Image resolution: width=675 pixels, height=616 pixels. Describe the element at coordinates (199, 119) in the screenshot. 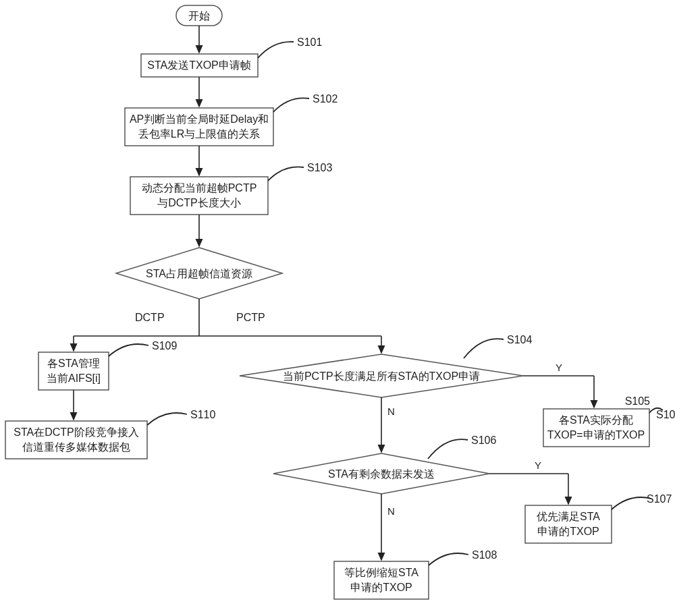

I see `s102-line1: AP判断当前全局时延Delay和` at that location.